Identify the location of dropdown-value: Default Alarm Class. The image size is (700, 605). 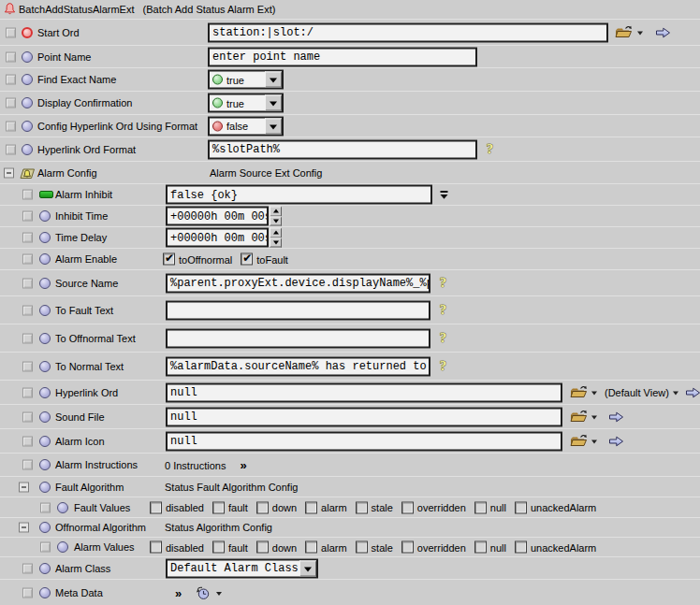
(234, 569).